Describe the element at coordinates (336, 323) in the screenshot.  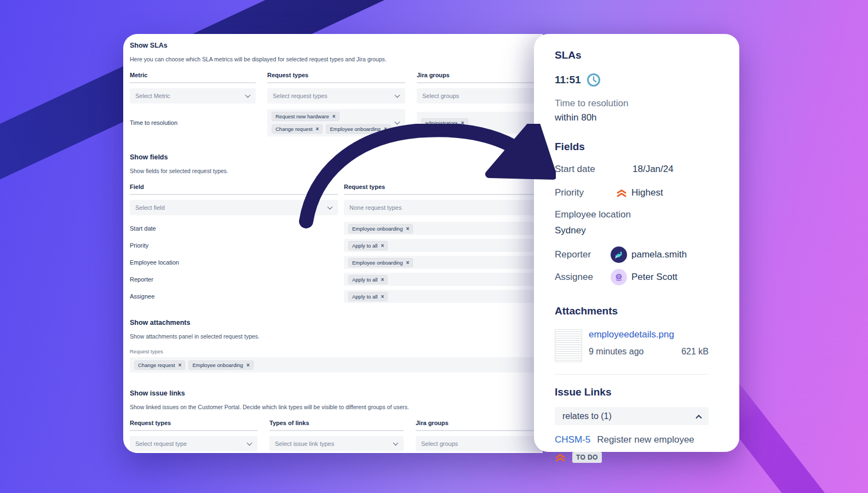
I see `section-title: Show attachments` at that location.